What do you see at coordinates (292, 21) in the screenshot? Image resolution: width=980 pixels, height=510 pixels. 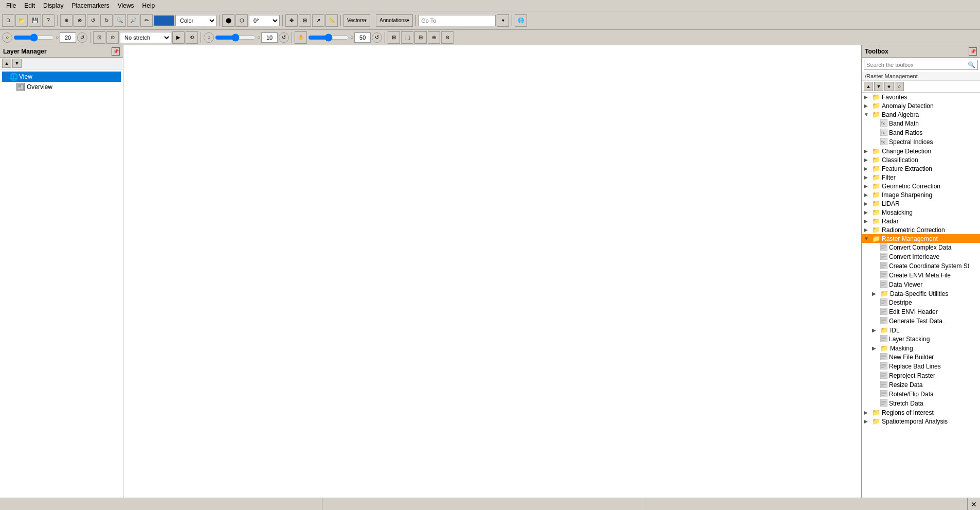 I see `move-btn: ✥` at bounding box center [292, 21].